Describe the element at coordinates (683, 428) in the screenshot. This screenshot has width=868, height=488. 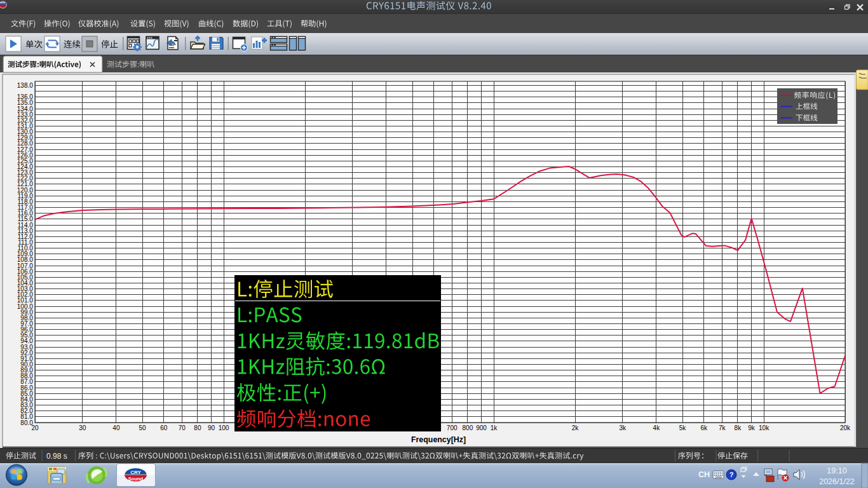
I see `svg-text: 5k` at that location.